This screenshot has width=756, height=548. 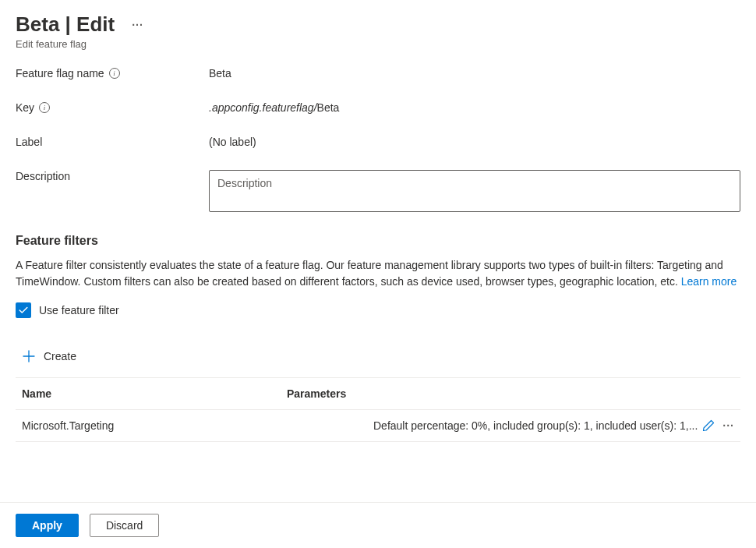 I want to click on learn-more-link: Learn more, so click(x=709, y=281).